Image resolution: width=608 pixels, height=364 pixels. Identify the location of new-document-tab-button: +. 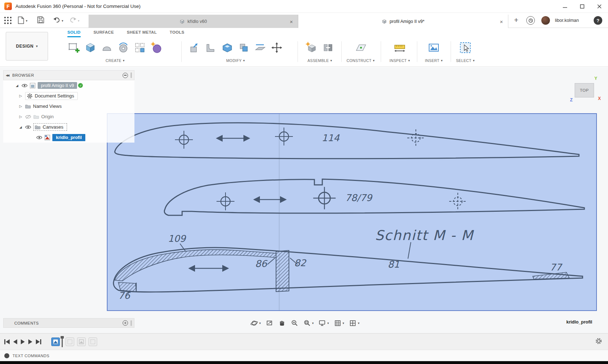
(516, 20).